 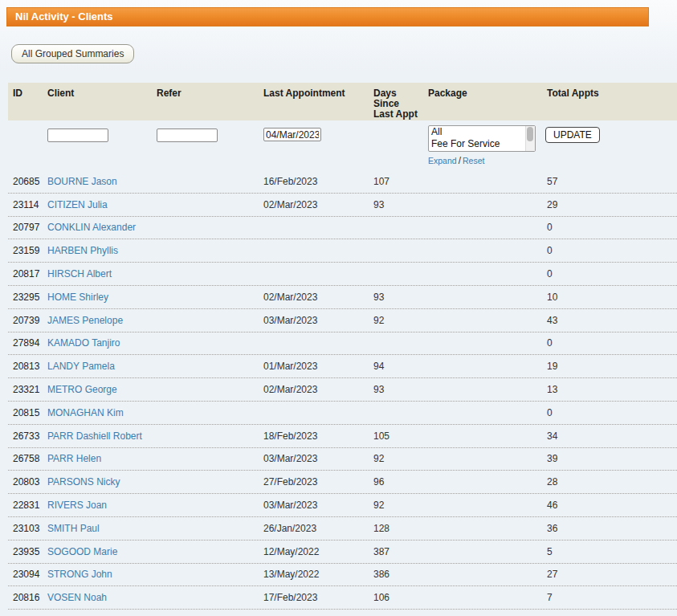 What do you see at coordinates (290, 528) in the screenshot?
I see `row-last-appointment: 26/Jan/2023` at bounding box center [290, 528].